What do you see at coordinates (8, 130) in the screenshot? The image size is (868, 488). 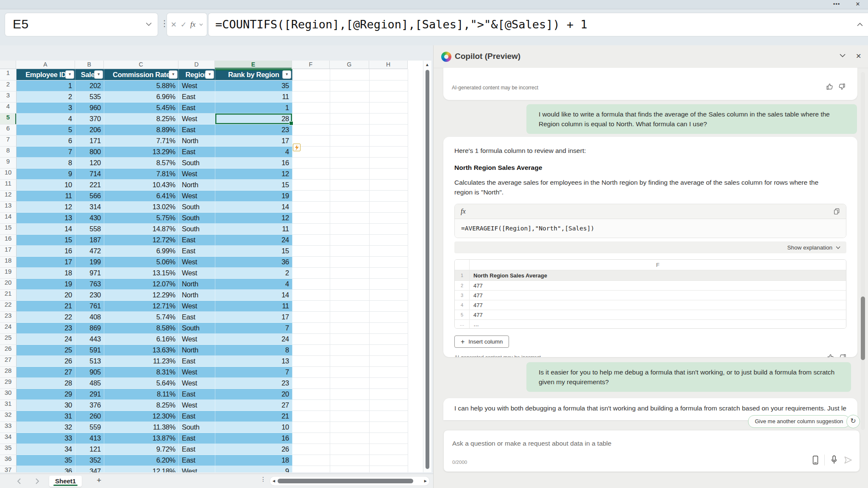 I see `row-header-6: 6` at bounding box center [8, 130].